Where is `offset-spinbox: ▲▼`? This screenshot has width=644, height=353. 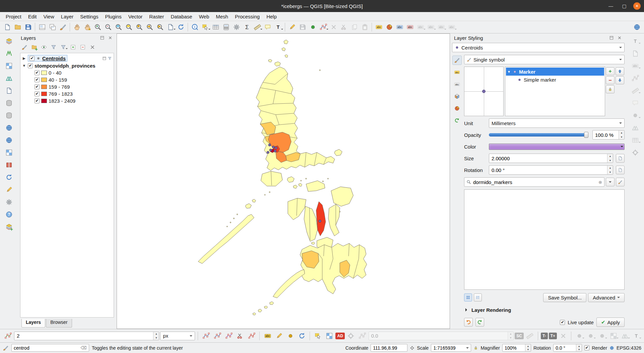
offset-spinbox: ▲▼ is located at coordinates (441, 336).